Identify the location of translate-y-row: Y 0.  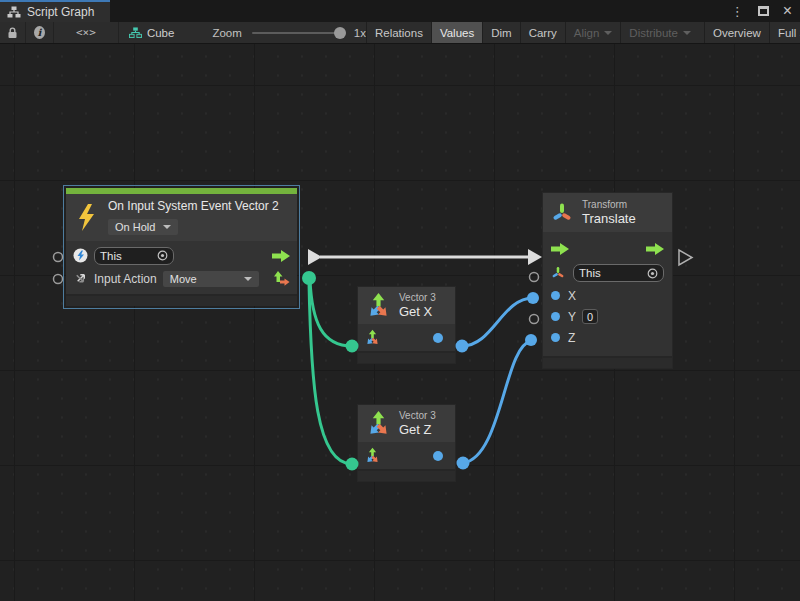
(608, 316).